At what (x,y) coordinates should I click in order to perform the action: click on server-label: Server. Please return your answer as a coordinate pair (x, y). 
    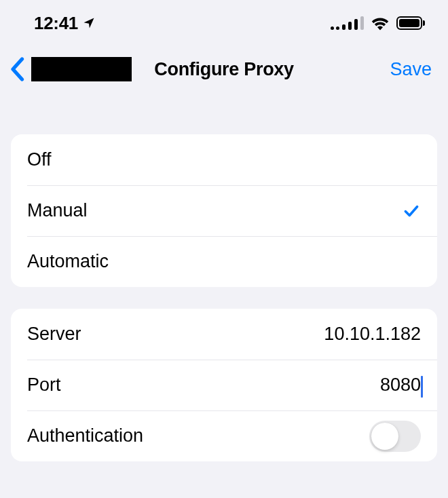
    Looking at the image, I should click on (54, 334).